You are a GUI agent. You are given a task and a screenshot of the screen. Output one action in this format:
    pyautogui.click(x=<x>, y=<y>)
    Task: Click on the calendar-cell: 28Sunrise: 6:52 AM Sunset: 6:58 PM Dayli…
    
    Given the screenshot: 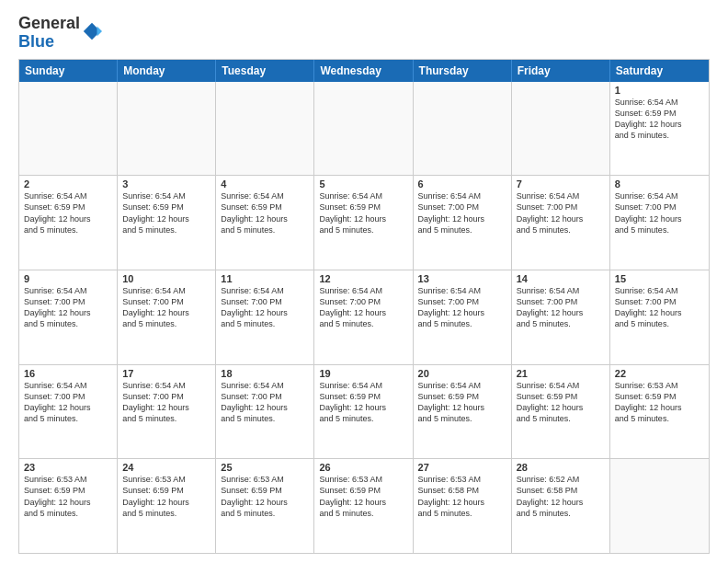 What is the action you would take?
    pyautogui.click(x=561, y=506)
    